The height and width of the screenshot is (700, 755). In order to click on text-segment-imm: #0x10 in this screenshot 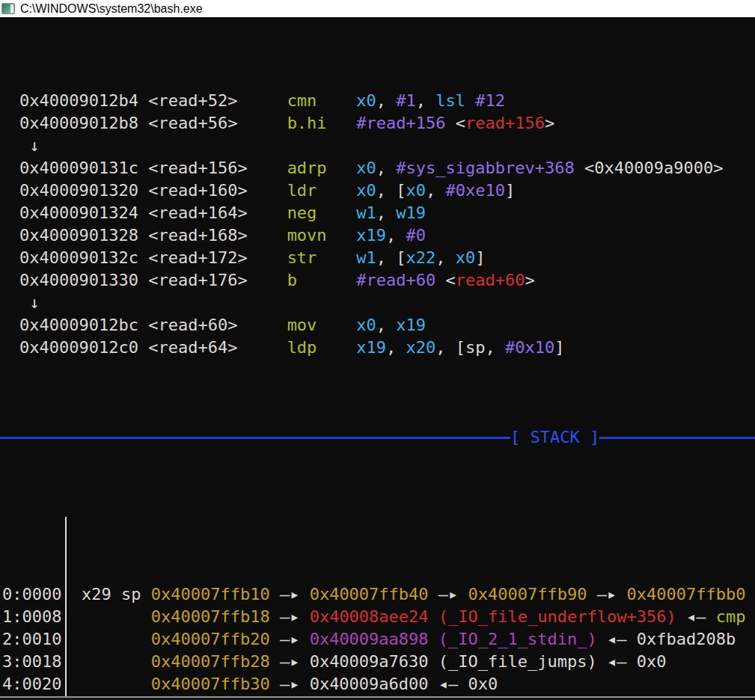, I will do `click(530, 347)`.